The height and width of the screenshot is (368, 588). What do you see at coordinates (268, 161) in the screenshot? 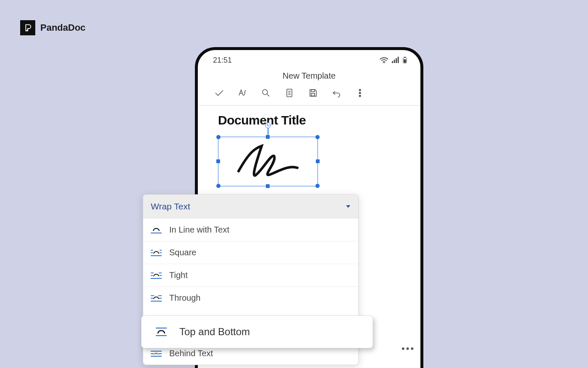
I see `selection-box` at bounding box center [268, 161].